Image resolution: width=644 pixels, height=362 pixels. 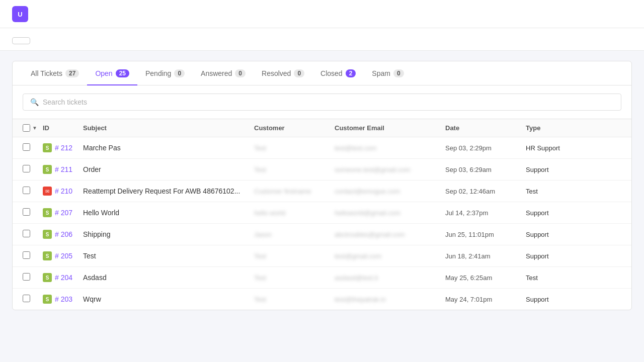 I want to click on header-type: Type, so click(x=556, y=128).